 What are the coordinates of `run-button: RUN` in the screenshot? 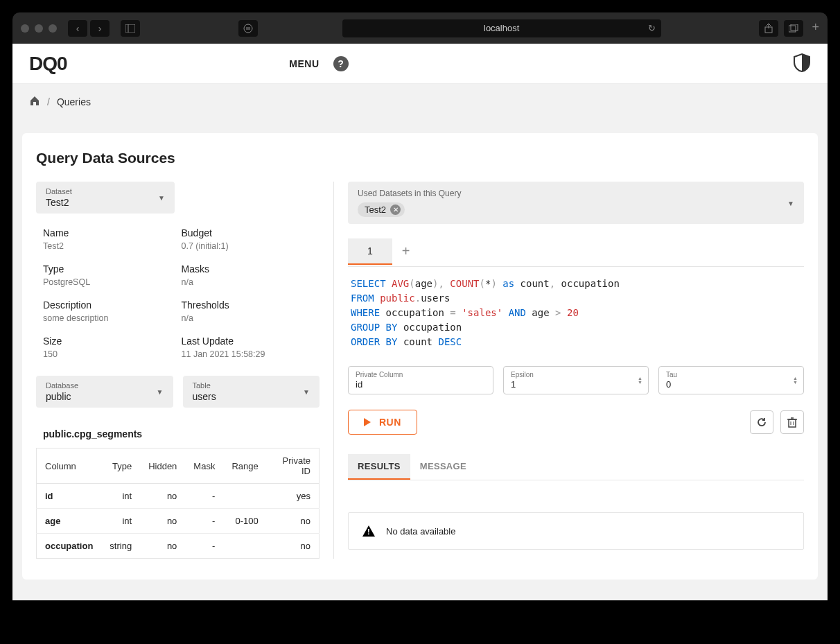 It's located at (383, 422).